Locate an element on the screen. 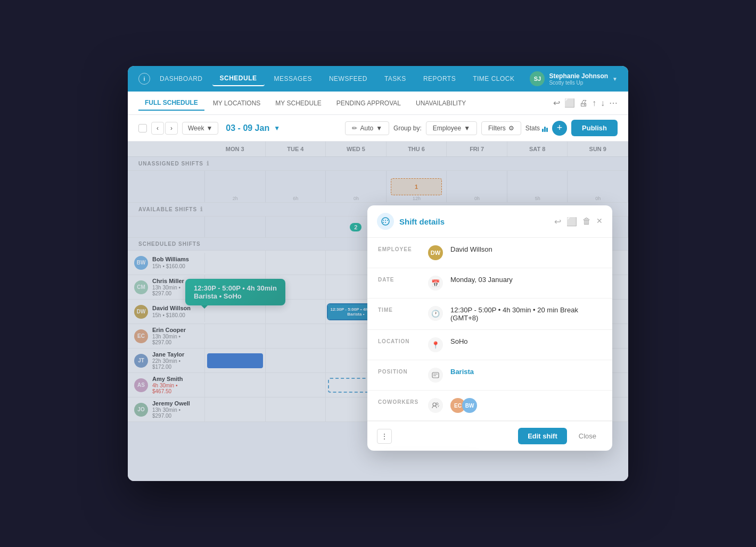 The image size is (756, 547). sub-navigation: FULL SCHEDULE MY LOCATIONS MY SCHEDULE P… is located at coordinates (378, 103).